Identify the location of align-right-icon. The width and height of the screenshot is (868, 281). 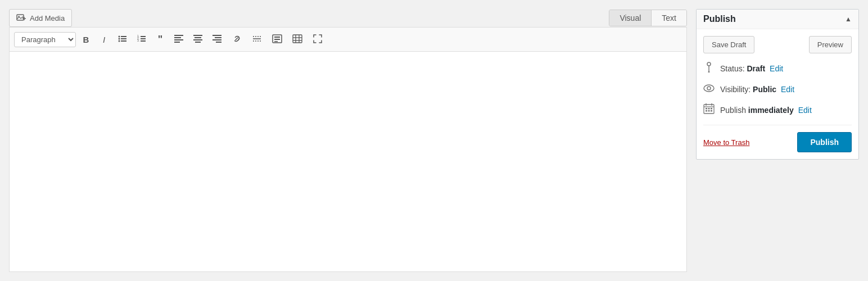
(217, 39).